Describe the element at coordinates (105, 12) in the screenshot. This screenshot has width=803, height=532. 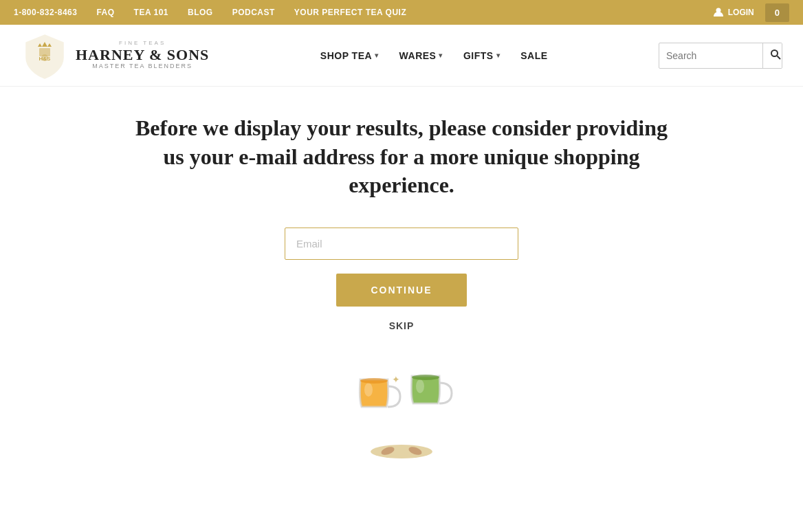
I see `faq-link: FAQ` at that location.